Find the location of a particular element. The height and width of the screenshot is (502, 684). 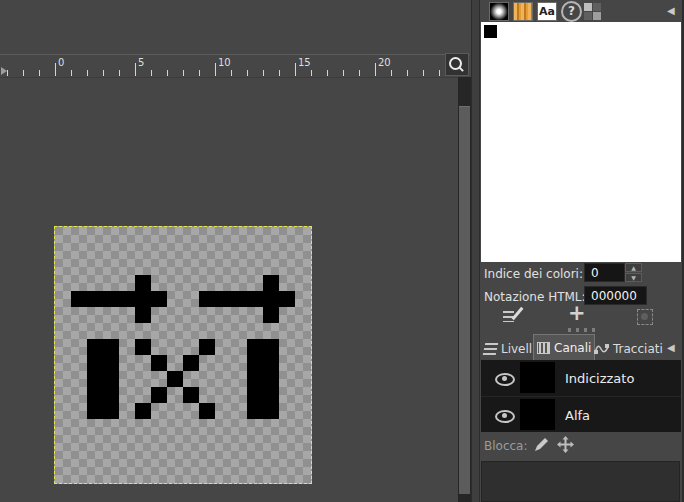

tab-channels-active: Canali is located at coordinates (564, 347).